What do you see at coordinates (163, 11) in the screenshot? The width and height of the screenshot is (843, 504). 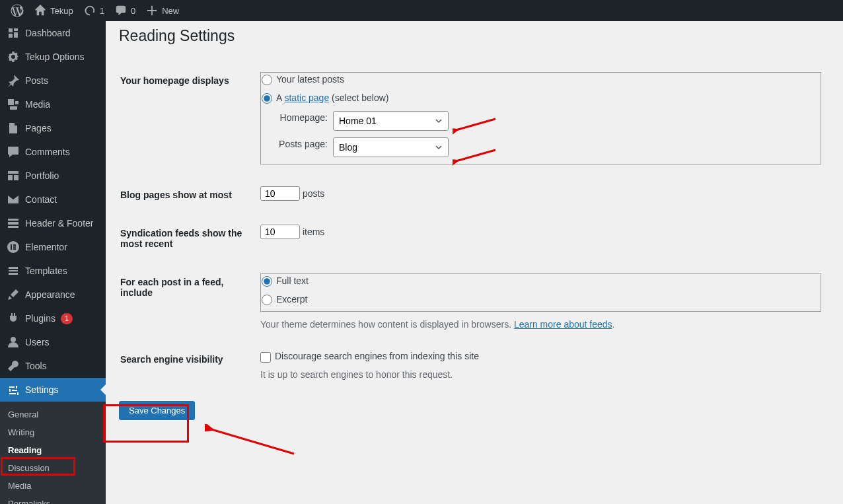 I see `new-link: New` at bounding box center [163, 11].